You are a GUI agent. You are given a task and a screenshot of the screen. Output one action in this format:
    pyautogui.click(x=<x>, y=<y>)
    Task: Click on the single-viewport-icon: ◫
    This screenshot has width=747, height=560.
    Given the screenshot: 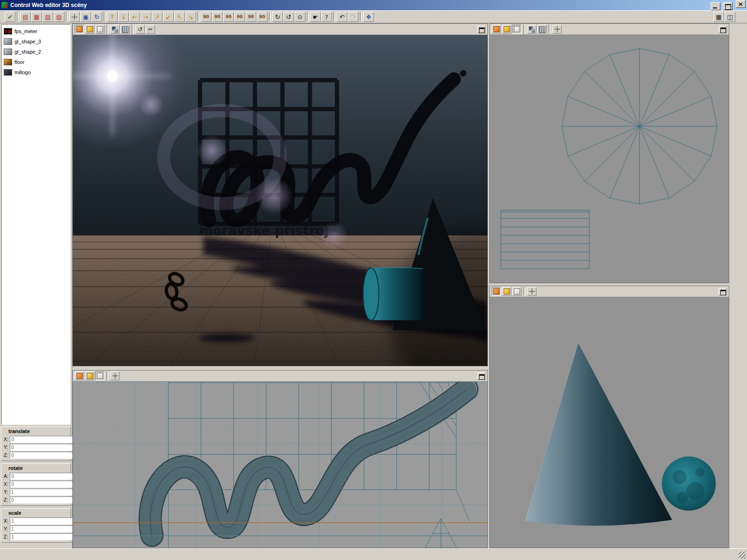 What is the action you would take?
    pyautogui.click(x=730, y=17)
    